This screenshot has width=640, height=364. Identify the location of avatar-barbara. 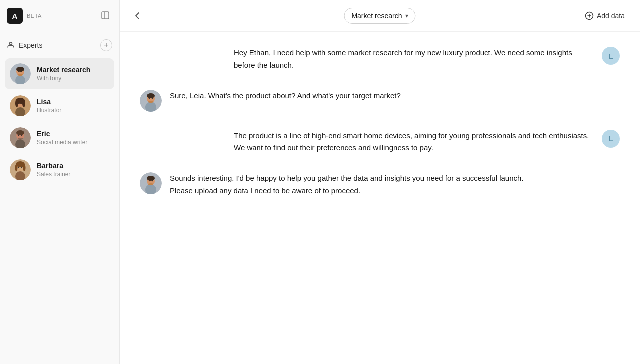
(20, 170).